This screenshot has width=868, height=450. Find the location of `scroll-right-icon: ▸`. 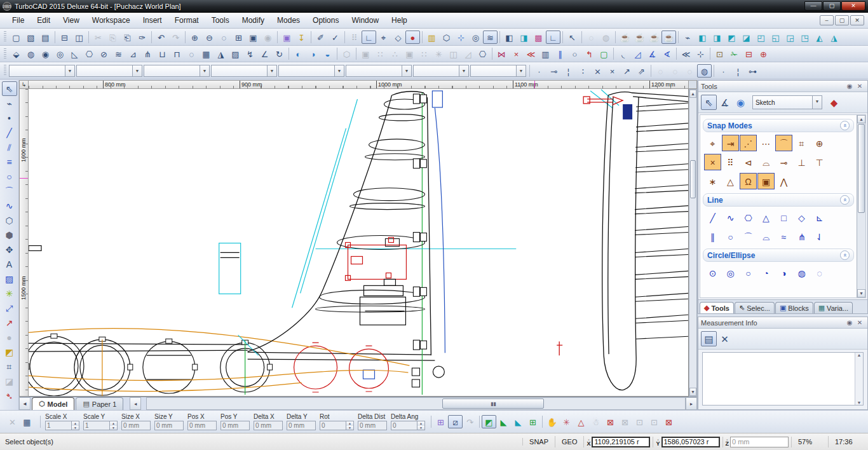

scroll-right-icon: ▸ is located at coordinates (691, 404).